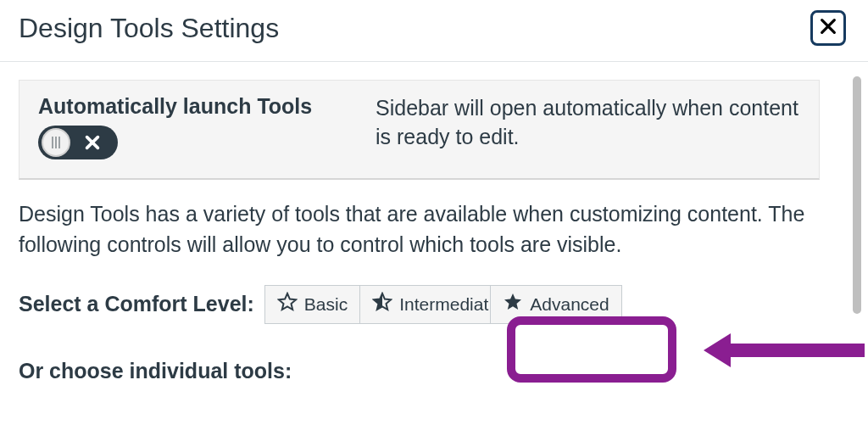 Image resolution: width=868 pixels, height=447 pixels. What do you see at coordinates (312, 305) in the screenshot?
I see `comfort-basic-button: Basic` at bounding box center [312, 305].